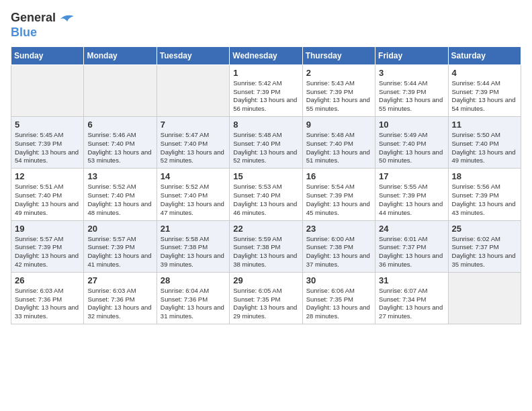  Describe the element at coordinates (411, 176) in the screenshot. I see `day-number: 17` at that location.